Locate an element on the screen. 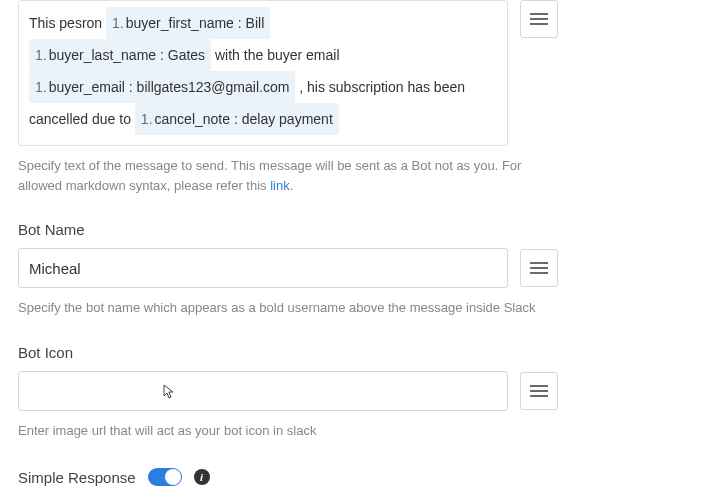 This screenshot has width=726, height=500. boticon-help-text: Enter image url that will act as your bo… is located at coordinates (278, 431).